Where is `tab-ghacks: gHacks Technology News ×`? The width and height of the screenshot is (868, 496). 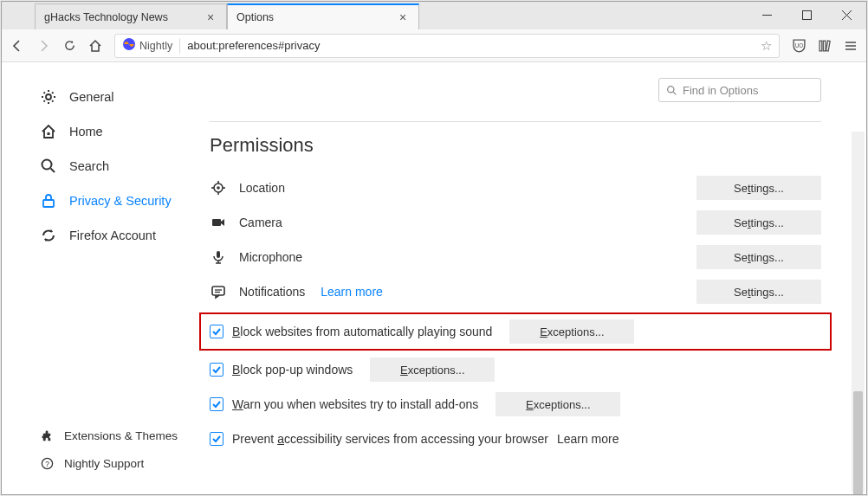
tab-ghacks: gHacks Technology News × is located at coordinates (131, 16).